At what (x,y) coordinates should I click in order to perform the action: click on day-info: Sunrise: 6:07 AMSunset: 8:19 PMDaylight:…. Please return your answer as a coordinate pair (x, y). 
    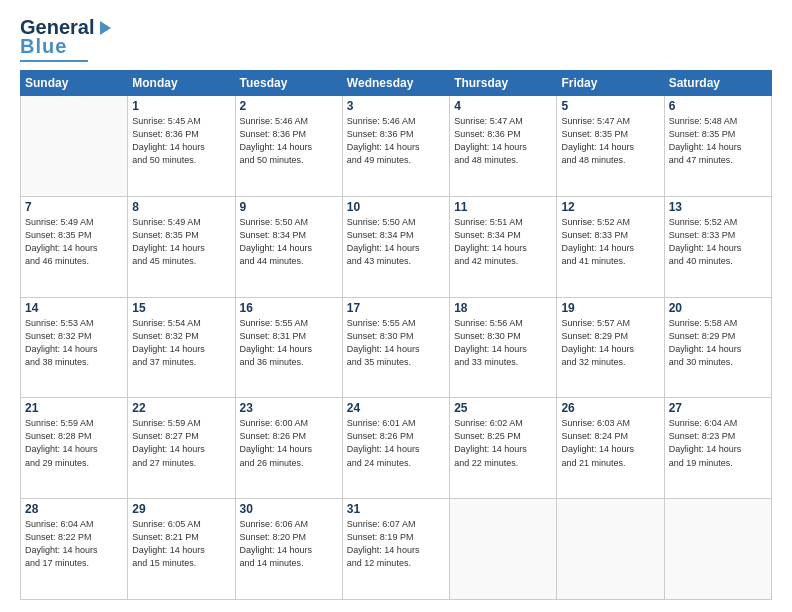
    Looking at the image, I should click on (396, 544).